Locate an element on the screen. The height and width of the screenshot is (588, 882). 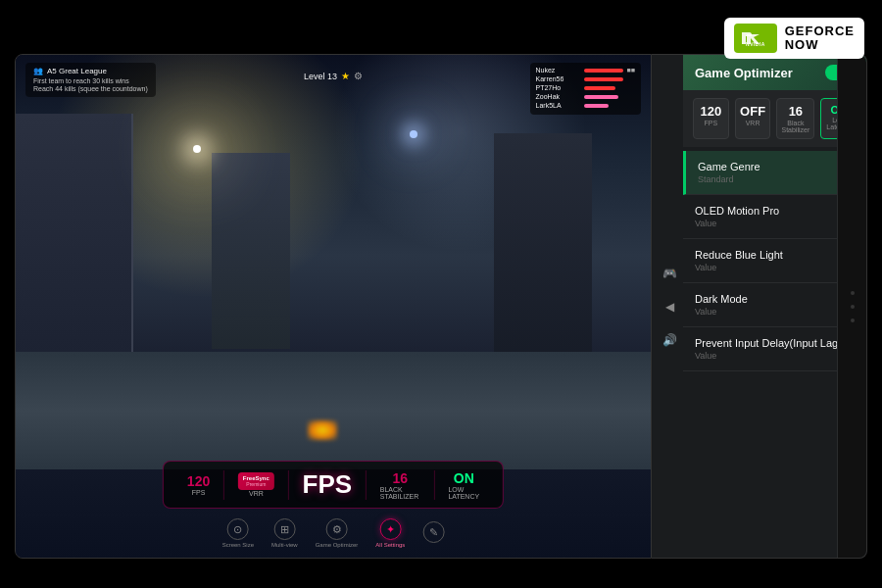
fps-big-value: FPS is located at coordinates (327, 484).